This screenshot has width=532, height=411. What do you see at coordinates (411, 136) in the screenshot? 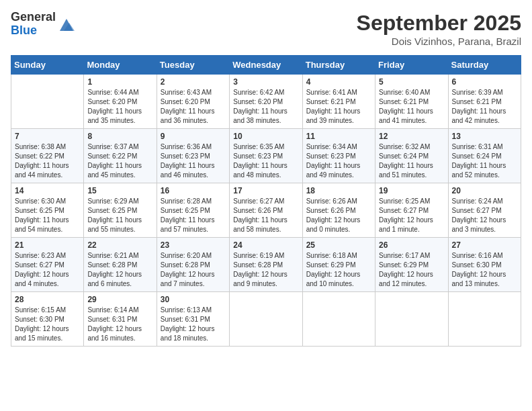
I see `day-number: 12` at bounding box center [411, 136].